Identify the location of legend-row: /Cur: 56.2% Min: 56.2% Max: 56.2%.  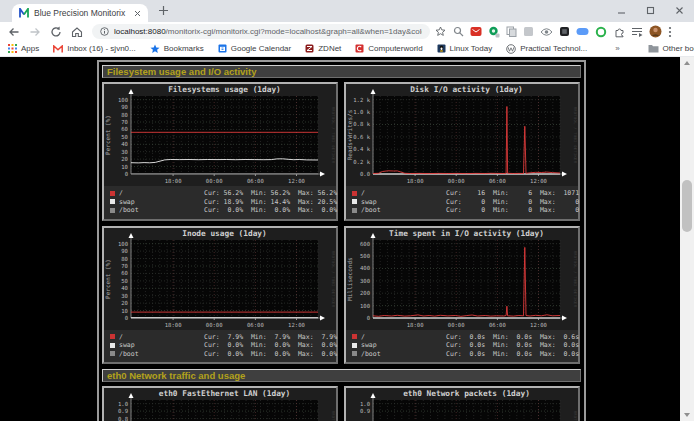
(223, 194).